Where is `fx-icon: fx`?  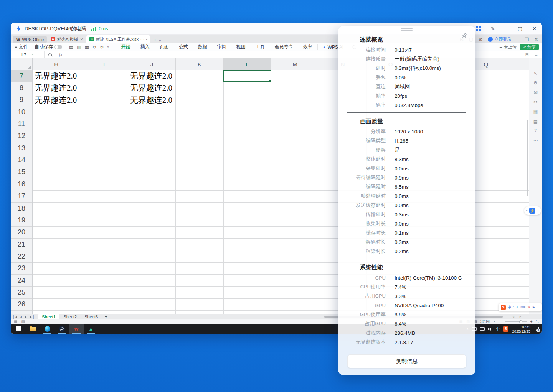 fx-icon: fx is located at coordinates (61, 54).